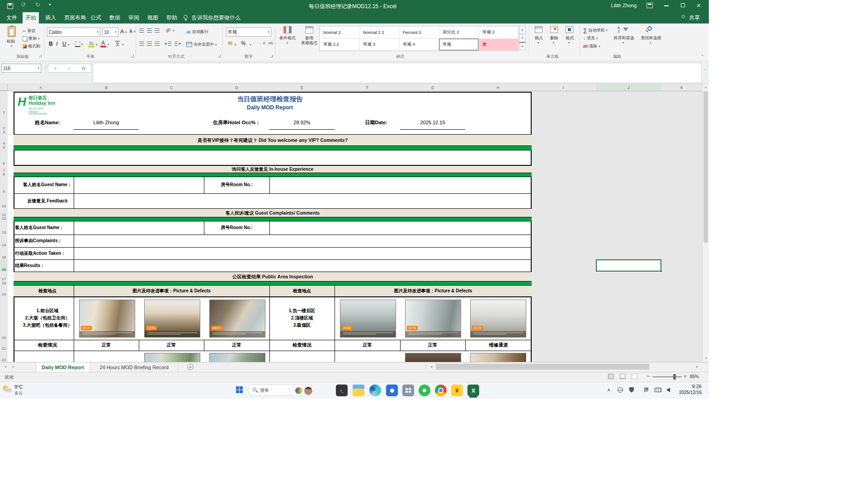 The height and width of the screenshot is (488, 868). Describe the element at coordinates (658, 390) in the screenshot. I see `touch-keyboard-icon` at that location.